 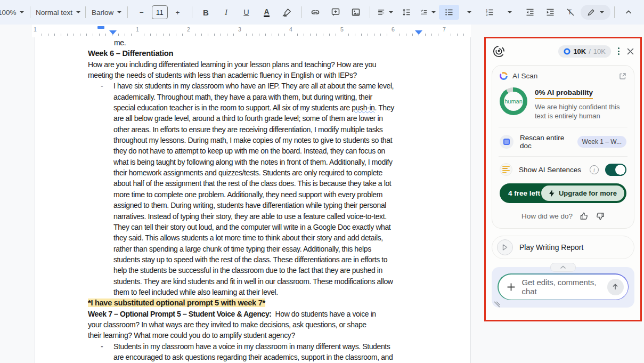 What do you see at coordinates (563, 127) in the screenshot?
I see `divider` at bounding box center [563, 127].